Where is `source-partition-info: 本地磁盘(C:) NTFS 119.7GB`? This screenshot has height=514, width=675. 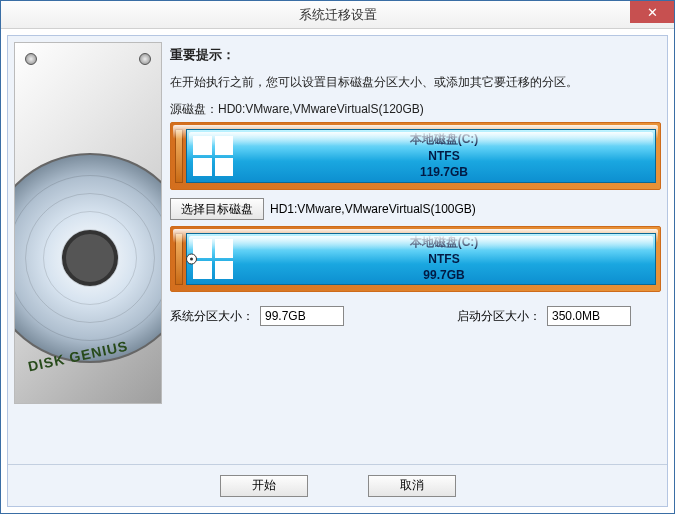
source-partition-info: 本地磁盘(C:) NTFS 119.7GB is located at coordinates (444, 156).